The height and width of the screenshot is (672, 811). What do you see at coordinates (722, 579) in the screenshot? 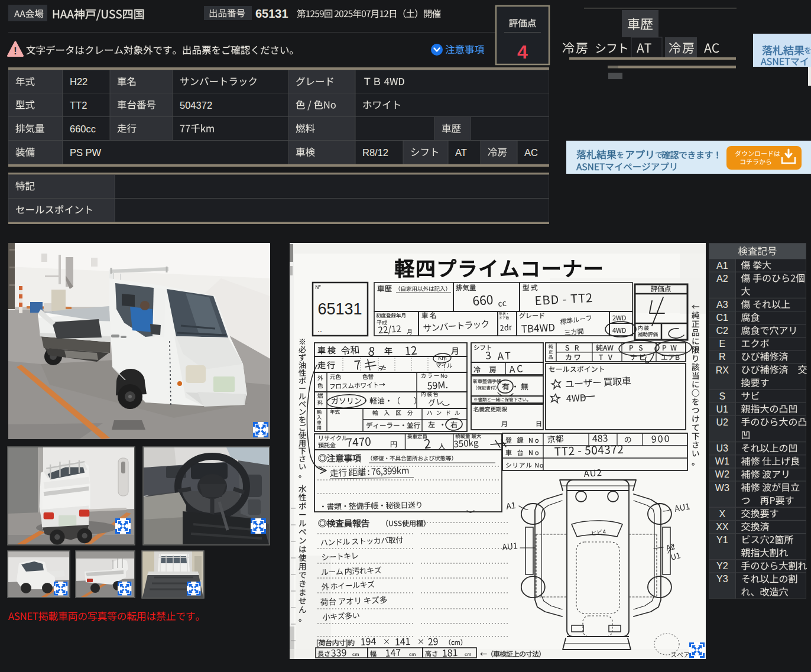
I see `svg-text: Y3` at bounding box center [722, 579].